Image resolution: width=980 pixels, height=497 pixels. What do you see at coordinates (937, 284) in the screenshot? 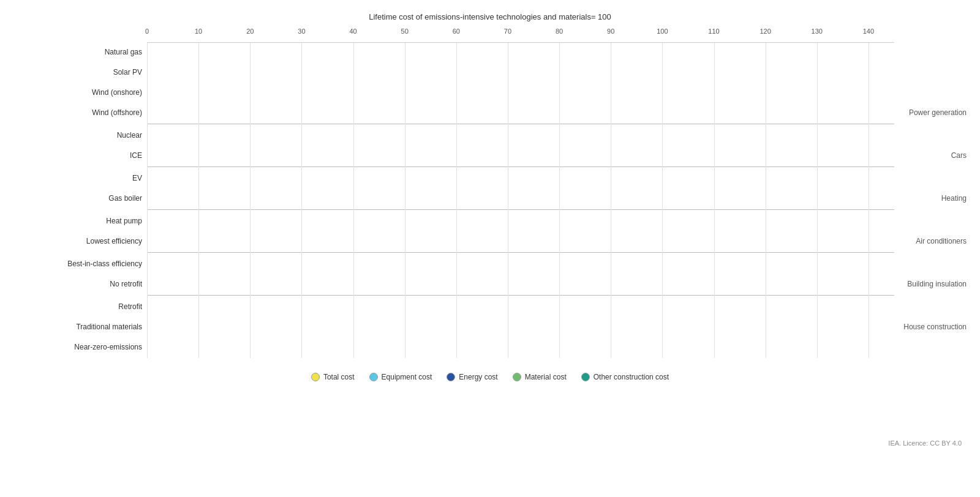
I see `section-label: Building insulation` at bounding box center [937, 284].